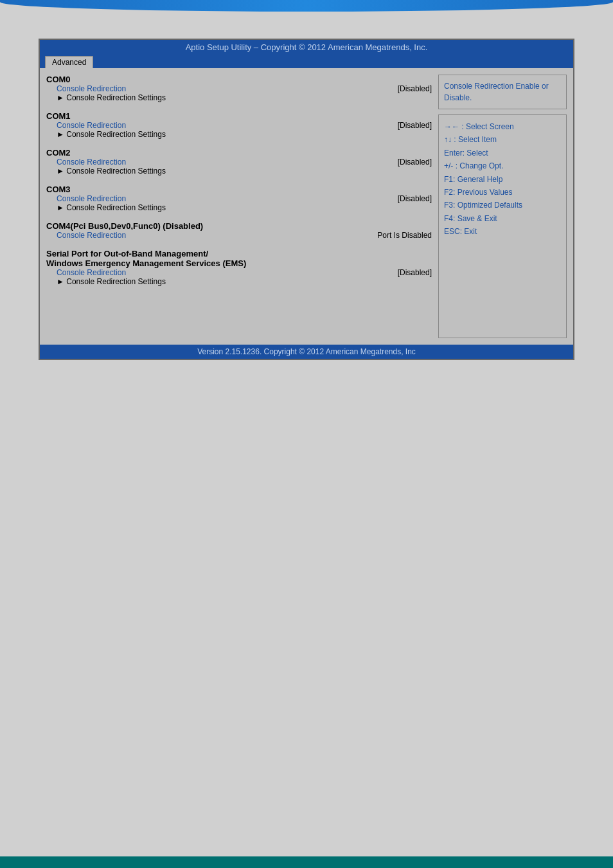 The width and height of the screenshot is (613, 868). What do you see at coordinates (239, 264) in the screenshot?
I see `ems-line2: Windows Emergency Management Services (E…` at bounding box center [239, 264].